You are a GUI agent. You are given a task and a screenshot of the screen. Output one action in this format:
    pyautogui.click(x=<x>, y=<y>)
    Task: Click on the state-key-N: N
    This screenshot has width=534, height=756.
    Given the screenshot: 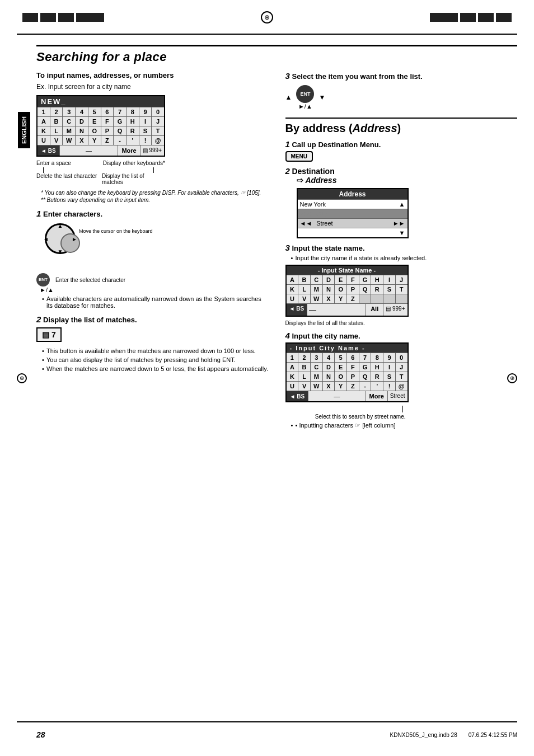 What is the action you would take?
    pyautogui.click(x=329, y=289)
    